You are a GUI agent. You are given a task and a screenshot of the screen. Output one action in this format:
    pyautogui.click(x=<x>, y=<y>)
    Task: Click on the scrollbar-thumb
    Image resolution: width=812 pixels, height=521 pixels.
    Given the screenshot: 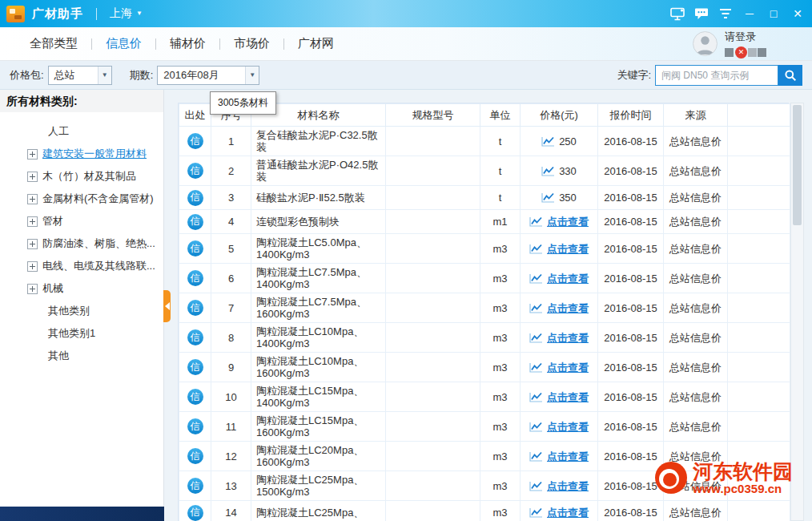 What is the action you would take?
    pyautogui.click(x=798, y=165)
    